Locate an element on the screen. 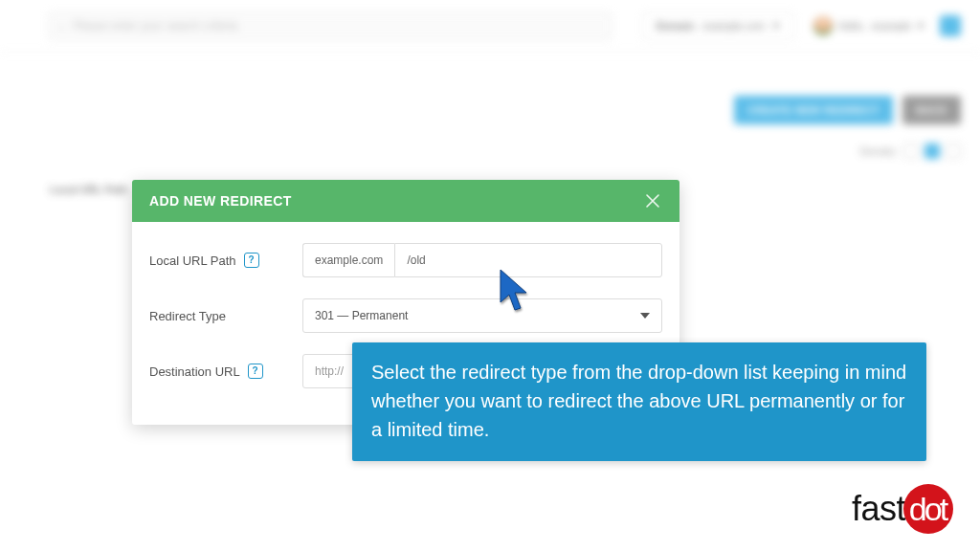  density-label: Density: is located at coordinates (879, 151).